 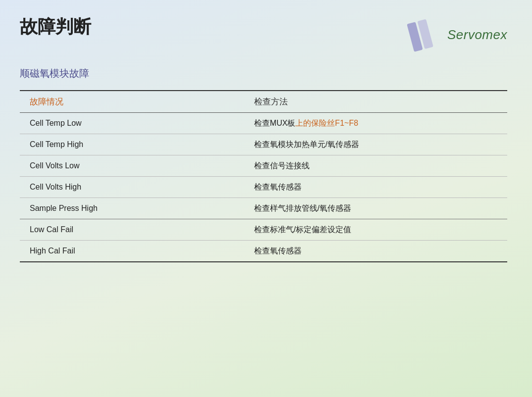 I want to click on fault-name-cell: Cell Temp High, so click(x=130, y=145).